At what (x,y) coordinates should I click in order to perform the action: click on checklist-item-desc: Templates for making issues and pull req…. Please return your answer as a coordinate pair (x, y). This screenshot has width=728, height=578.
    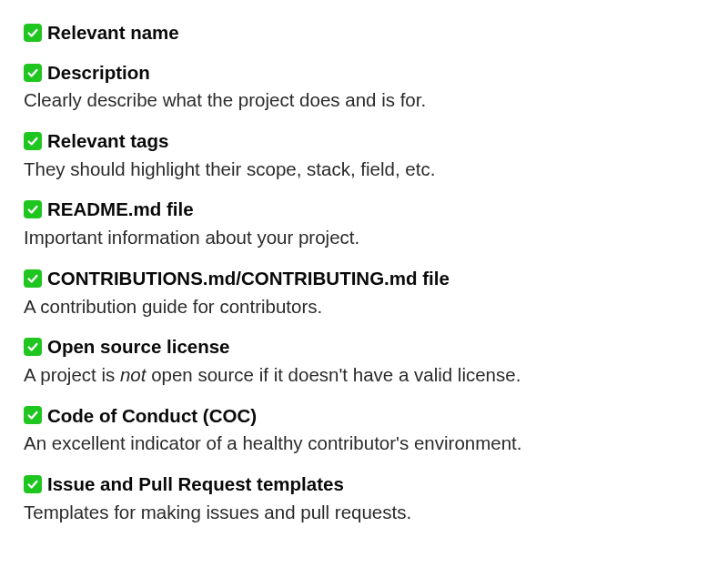
    Looking at the image, I should click on (364, 512).